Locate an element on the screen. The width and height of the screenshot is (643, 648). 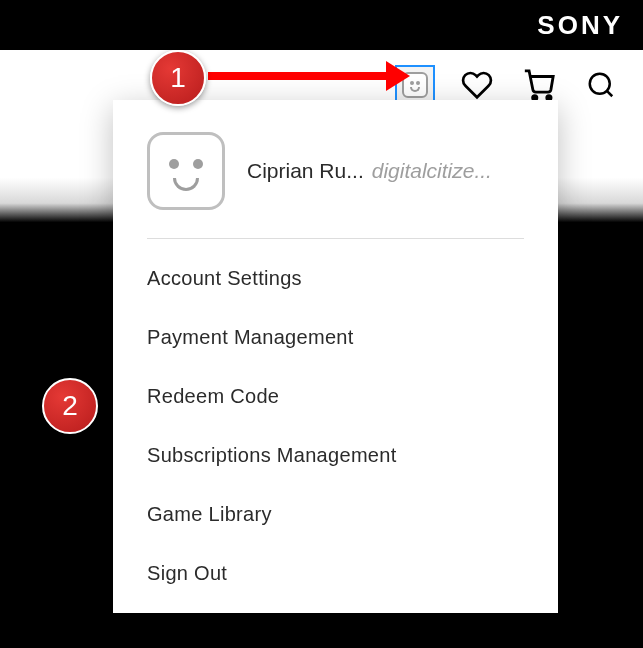
menu-item-subscriptions-management: Subscriptions Management is located at coordinates (336, 456).